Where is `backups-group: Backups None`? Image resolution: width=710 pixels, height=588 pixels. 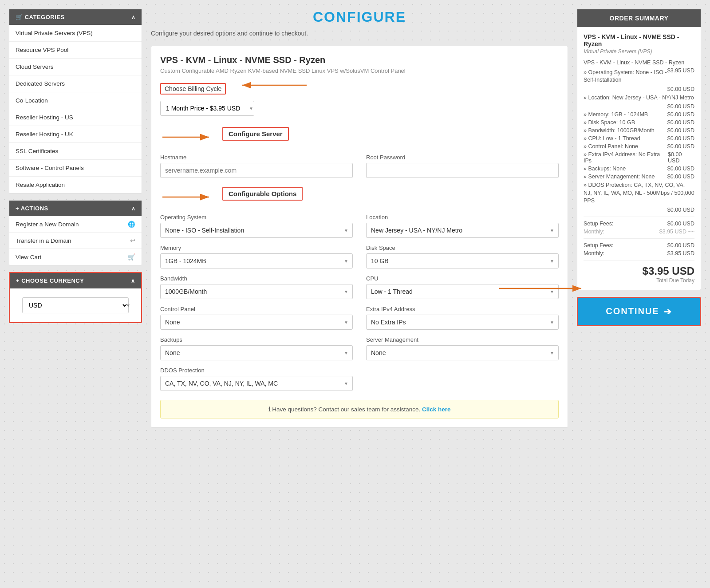 backups-group: Backups None is located at coordinates (256, 348).